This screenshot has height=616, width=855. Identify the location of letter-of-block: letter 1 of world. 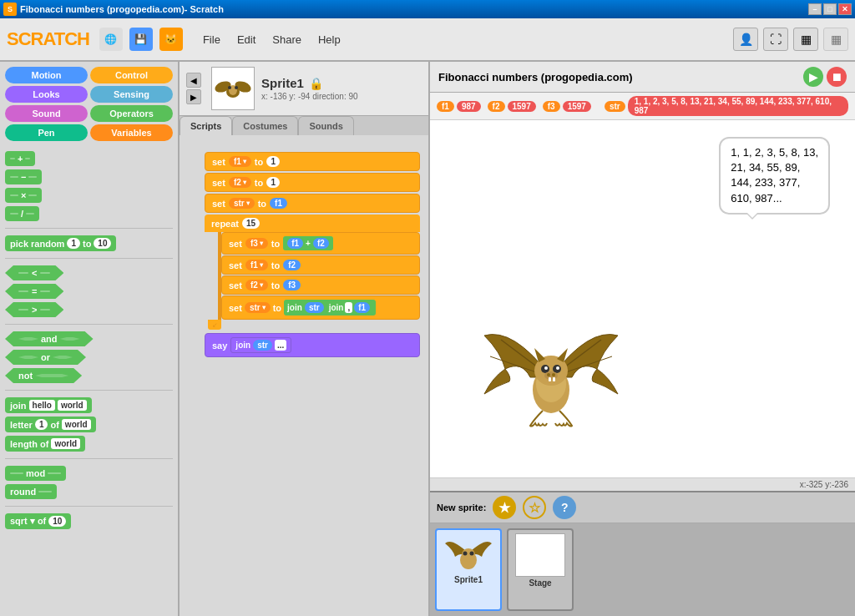
(50, 424).